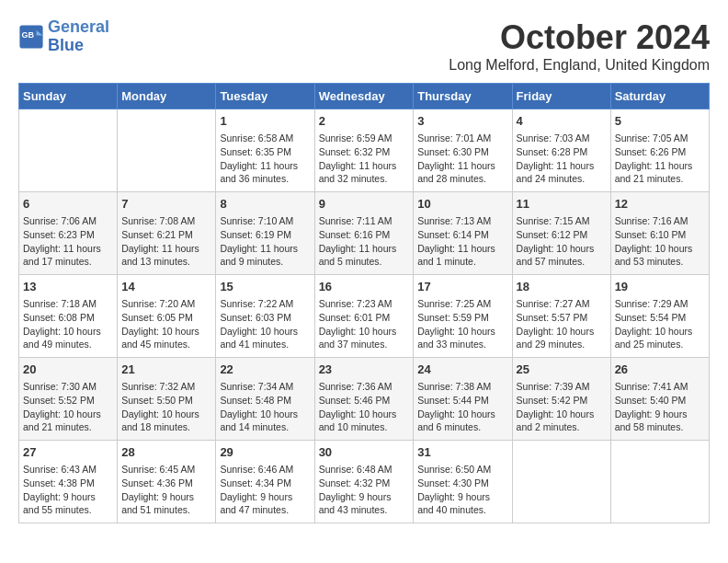 This screenshot has width=728, height=563. Describe the element at coordinates (64, 37) in the screenshot. I see `logo: GB GeneralBlue` at that location.